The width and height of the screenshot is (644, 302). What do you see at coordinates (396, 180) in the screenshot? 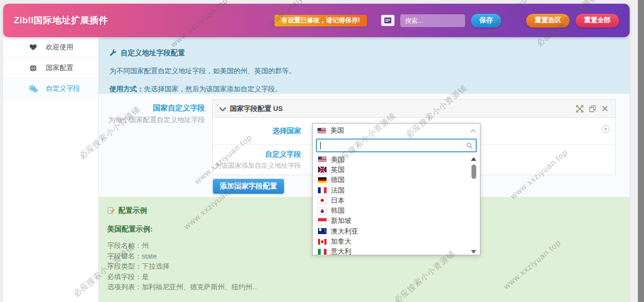
I see `country-option-de: 德国` at bounding box center [396, 180].